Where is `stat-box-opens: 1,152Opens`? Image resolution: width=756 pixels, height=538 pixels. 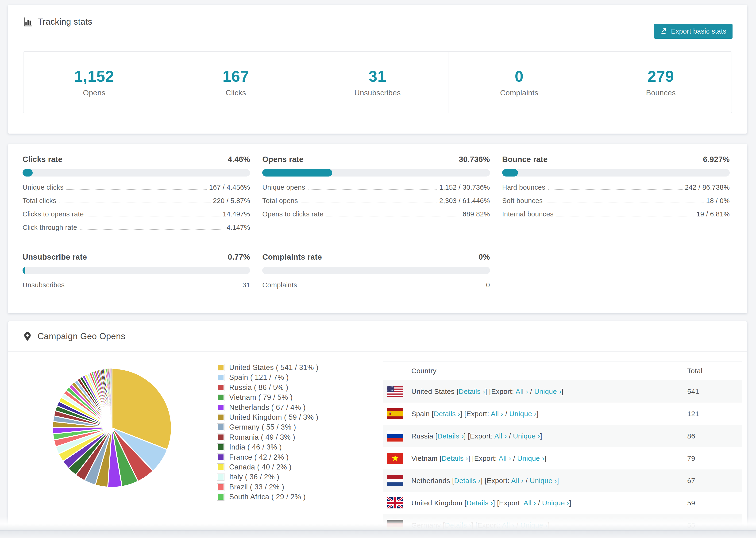
stat-box-opens: 1,152Opens is located at coordinates (94, 82).